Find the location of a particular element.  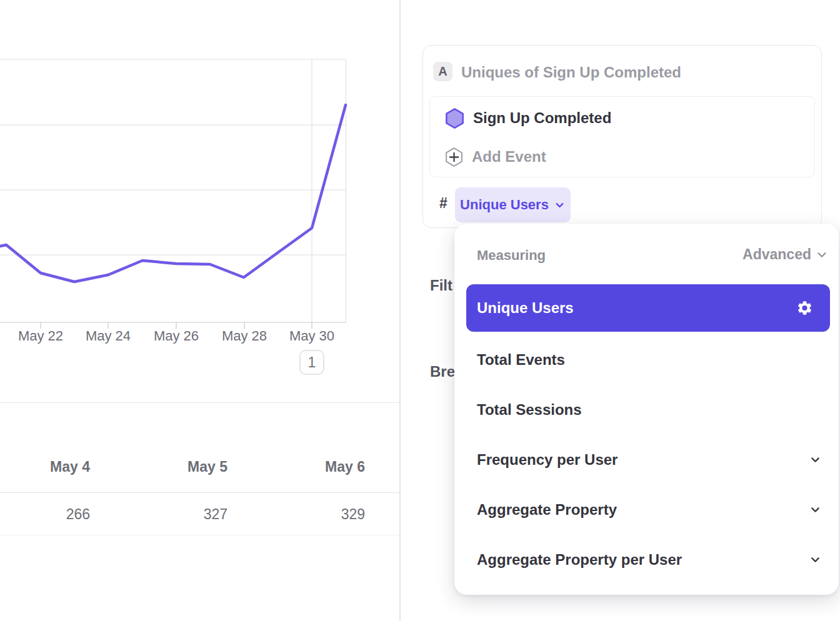

metric-selector-chip: Unique Users is located at coordinates (512, 205).